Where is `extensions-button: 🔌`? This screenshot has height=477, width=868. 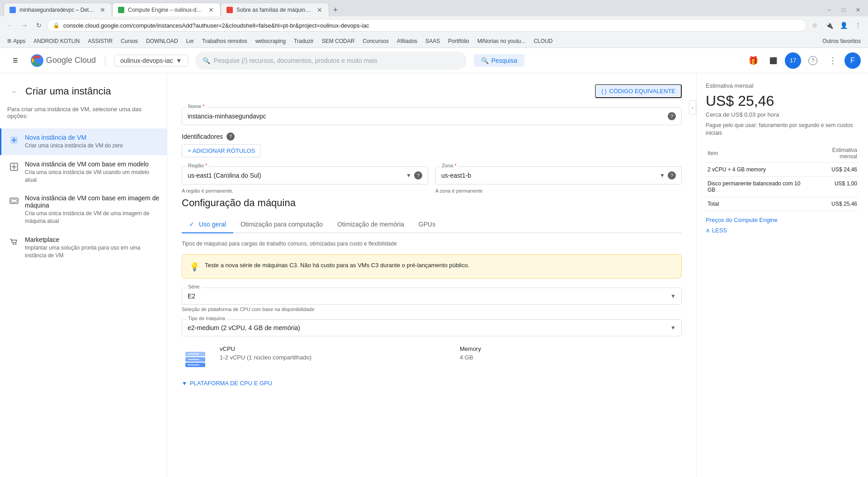
extensions-button: 🔌 is located at coordinates (829, 25).